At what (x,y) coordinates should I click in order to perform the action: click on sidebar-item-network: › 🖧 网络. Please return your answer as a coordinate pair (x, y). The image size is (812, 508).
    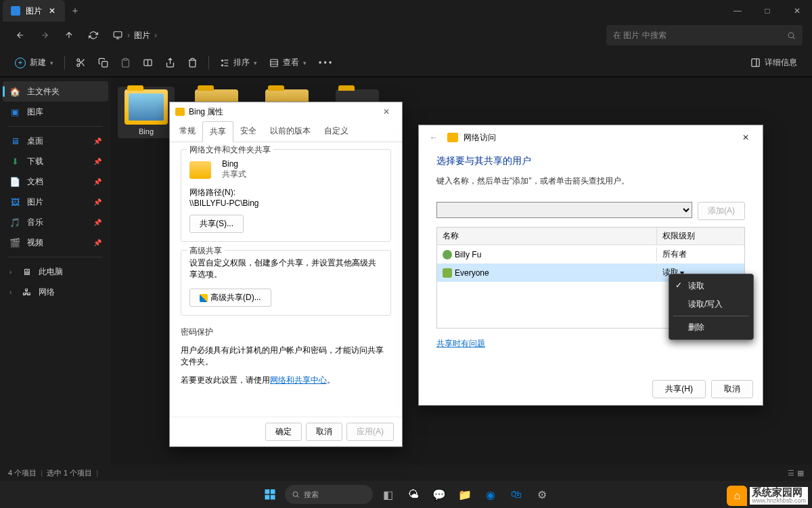
    Looking at the image, I should click on (55, 292).